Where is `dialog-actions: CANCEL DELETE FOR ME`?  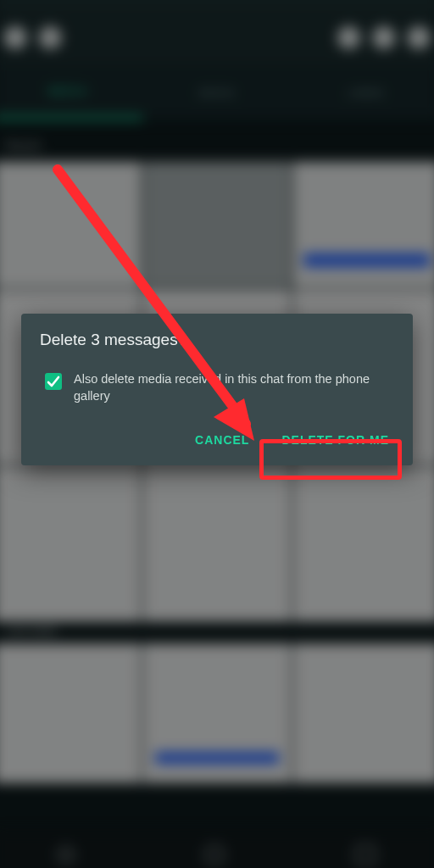
dialog-actions: CANCEL DELETE FOR ME is located at coordinates (217, 438).